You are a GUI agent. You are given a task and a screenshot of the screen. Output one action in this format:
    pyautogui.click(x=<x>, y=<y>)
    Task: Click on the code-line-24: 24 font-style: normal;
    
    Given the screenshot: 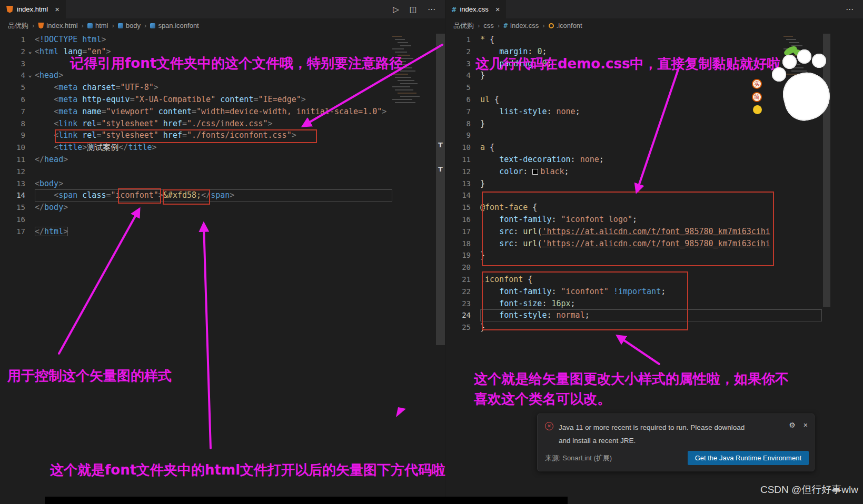 What is the action you would take?
    pyautogui.click(x=634, y=316)
    